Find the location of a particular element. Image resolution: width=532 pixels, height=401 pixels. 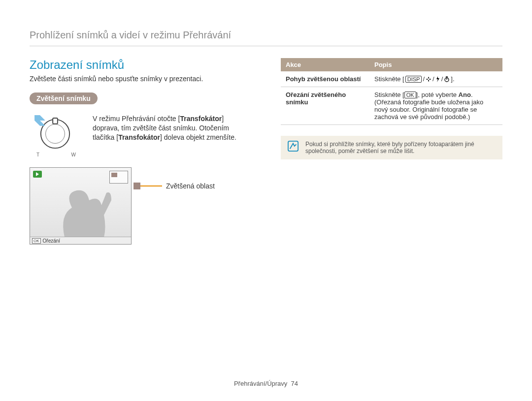

silhouette-icon is located at coordinates (79, 213).